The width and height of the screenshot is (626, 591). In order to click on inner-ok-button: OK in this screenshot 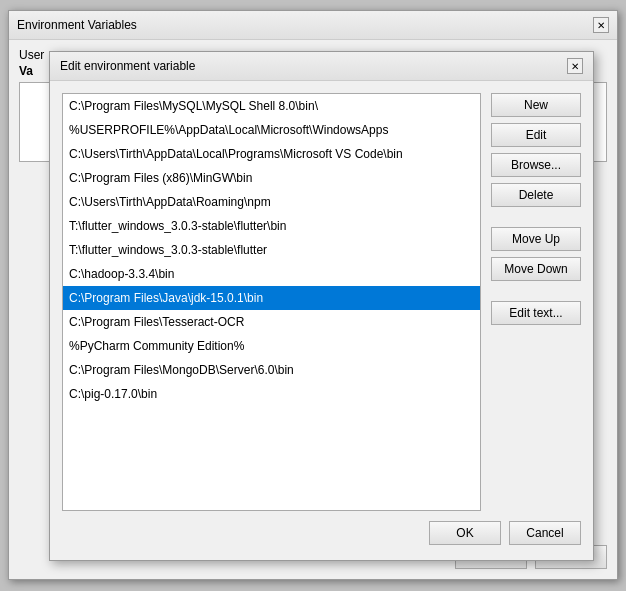, I will do `click(465, 533)`.